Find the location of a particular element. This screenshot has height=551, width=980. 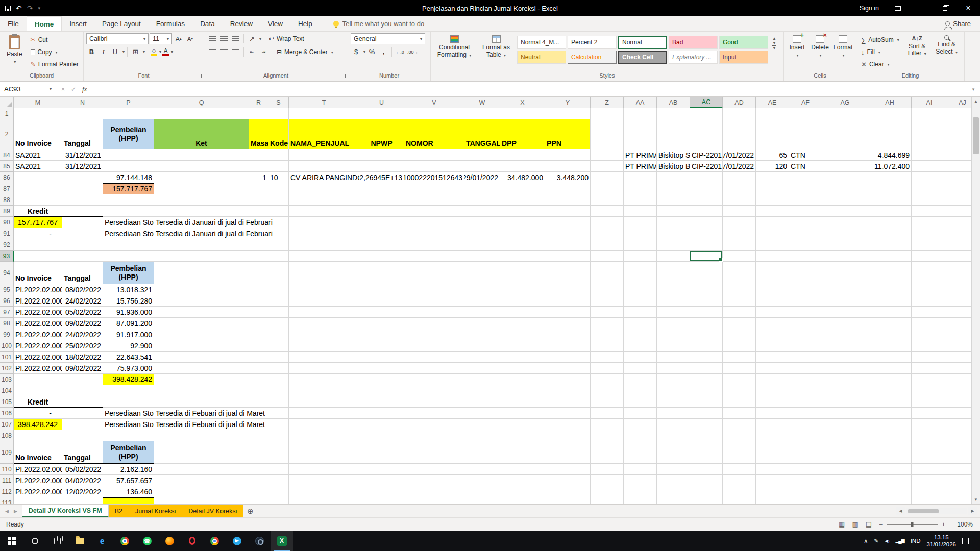

cell-X93 is located at coordinates (523, 256).